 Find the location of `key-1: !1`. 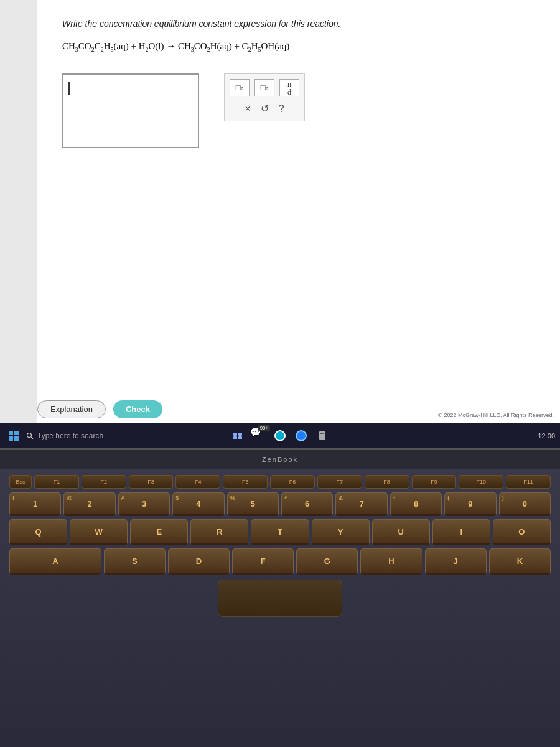

key-1: !1 is located at coordinates (35, 504).